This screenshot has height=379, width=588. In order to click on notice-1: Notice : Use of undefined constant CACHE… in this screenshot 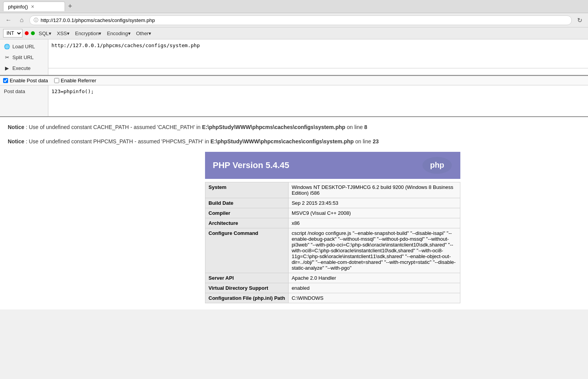, I will do `click(294, 127)`.